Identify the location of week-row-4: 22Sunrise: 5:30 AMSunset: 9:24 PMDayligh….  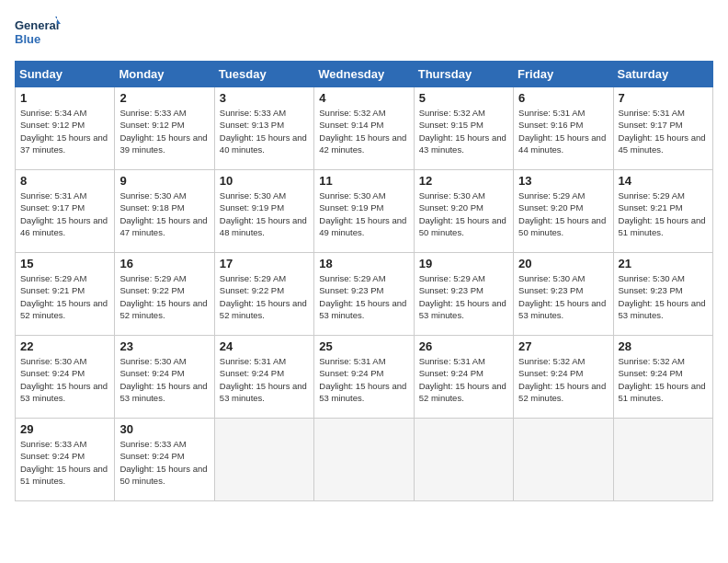
(364, 377).